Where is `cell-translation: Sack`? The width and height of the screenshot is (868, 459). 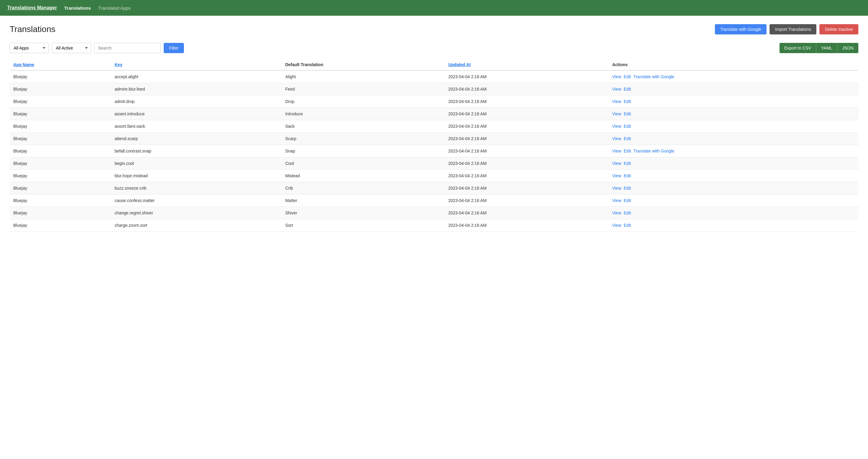 cell-translation: Sack is located at coordinates (363, 126).